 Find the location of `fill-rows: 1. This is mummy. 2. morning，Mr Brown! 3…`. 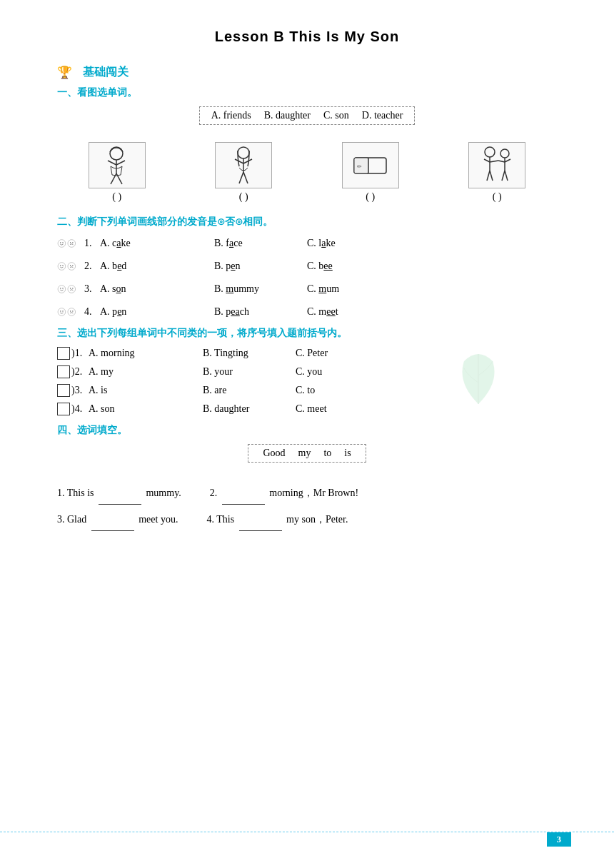

fill-rows: 1. This is mummy. 2. morning，Mr Brown! 3… is located at coordinates (307, 507).